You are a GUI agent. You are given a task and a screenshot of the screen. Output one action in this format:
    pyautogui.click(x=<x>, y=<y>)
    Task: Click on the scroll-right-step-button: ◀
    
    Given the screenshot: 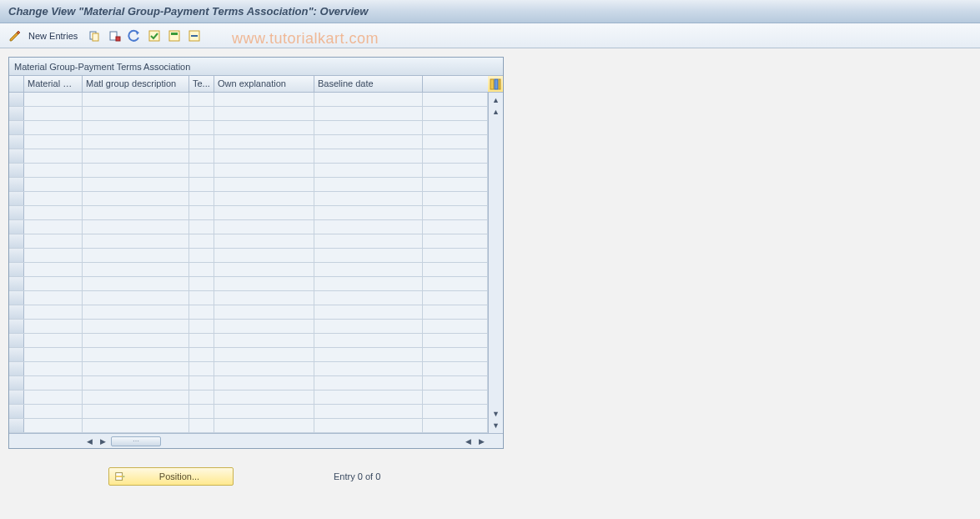 What is the action you would take?
    pyautogui.click(x=468, y=441)
    